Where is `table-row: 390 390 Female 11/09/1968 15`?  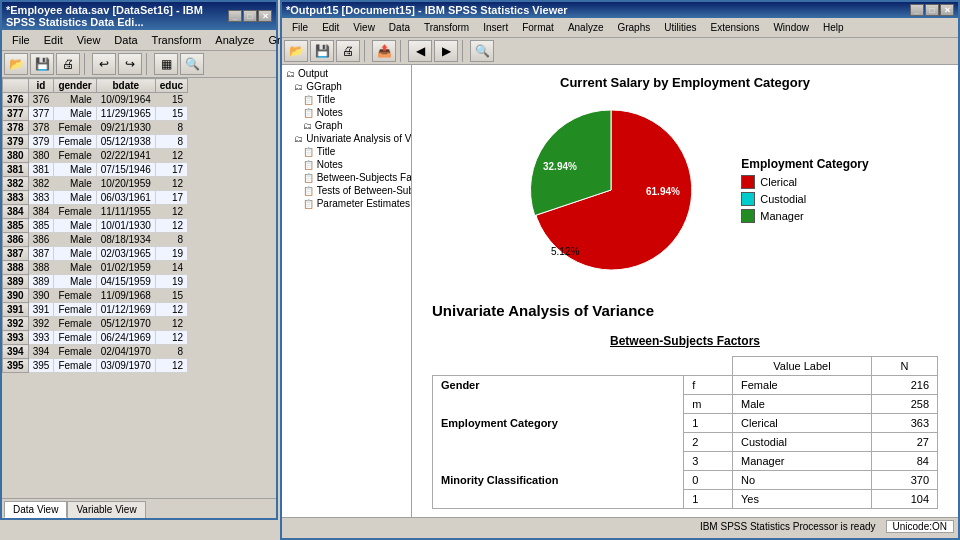
table-row: 390 390 Female 11/09/1968 15 is located at coordinates (96, 296).